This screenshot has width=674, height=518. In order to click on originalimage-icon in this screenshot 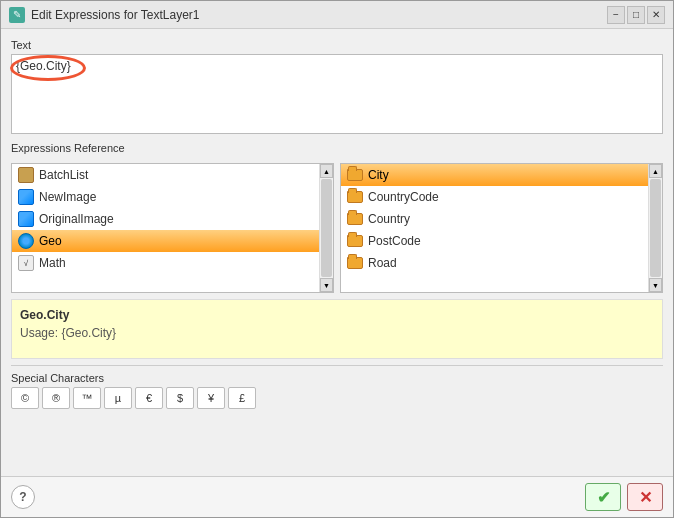, I will do `click(26, 219)`.